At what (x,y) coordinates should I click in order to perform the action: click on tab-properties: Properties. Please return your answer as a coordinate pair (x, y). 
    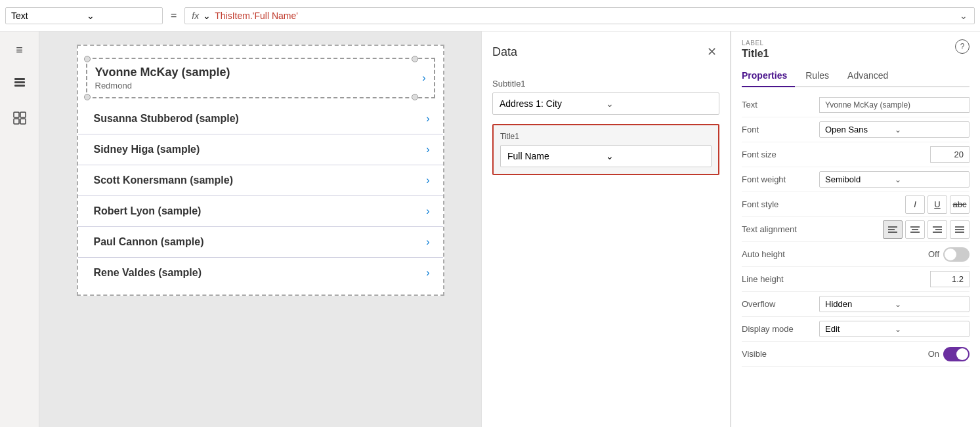
    Looking at the image, I should click on (768, 77).